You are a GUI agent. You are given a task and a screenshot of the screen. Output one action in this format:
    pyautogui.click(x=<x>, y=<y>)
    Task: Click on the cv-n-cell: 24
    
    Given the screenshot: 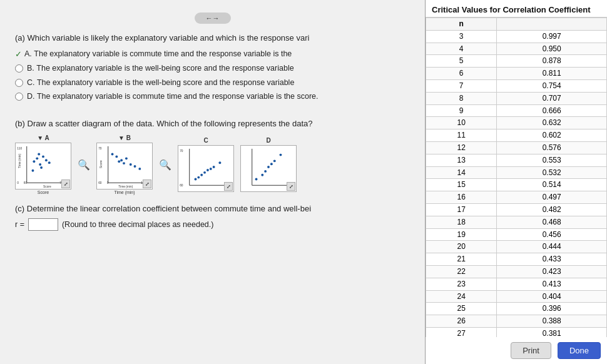 What is the action you would take?
    pyautogui.click(x=462, y=296)
    